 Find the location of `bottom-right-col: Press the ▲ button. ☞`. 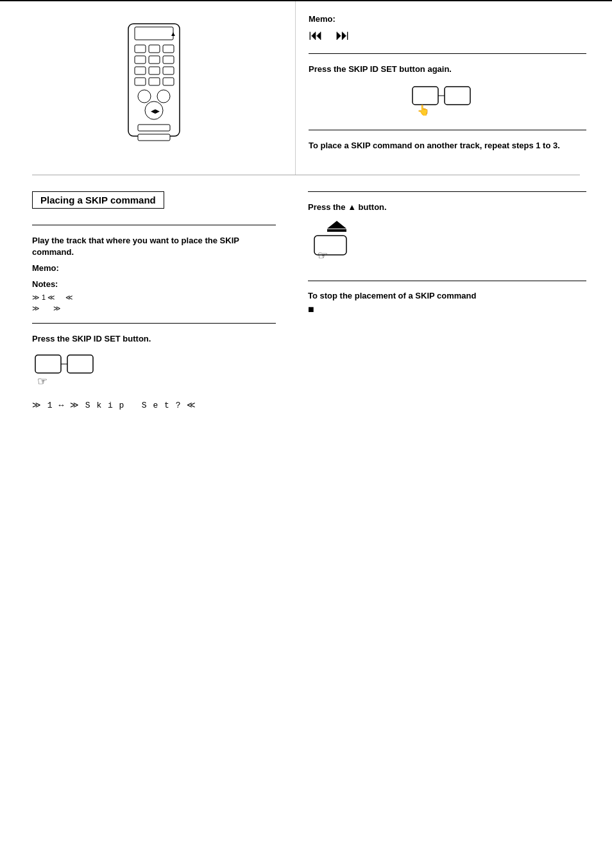

bottom-right-col: Press the ▲ button. ☞ is located at coordinates (454, 299).